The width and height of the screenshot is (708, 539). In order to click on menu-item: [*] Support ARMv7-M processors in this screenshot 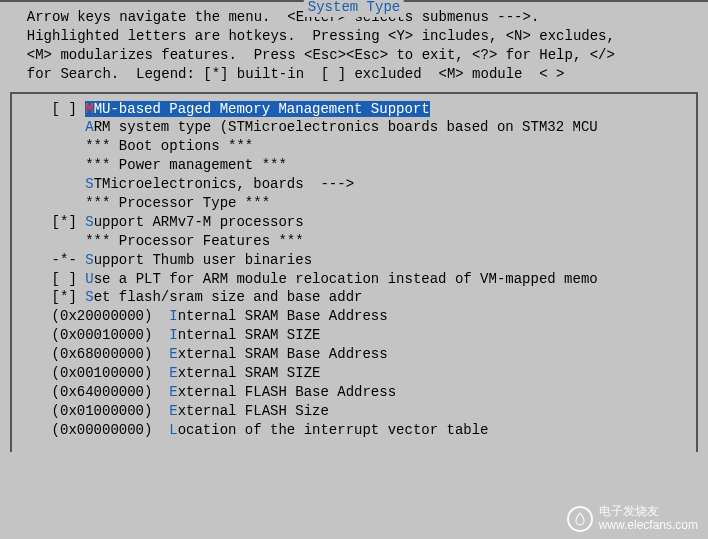, I will do `click(354, 222)`.